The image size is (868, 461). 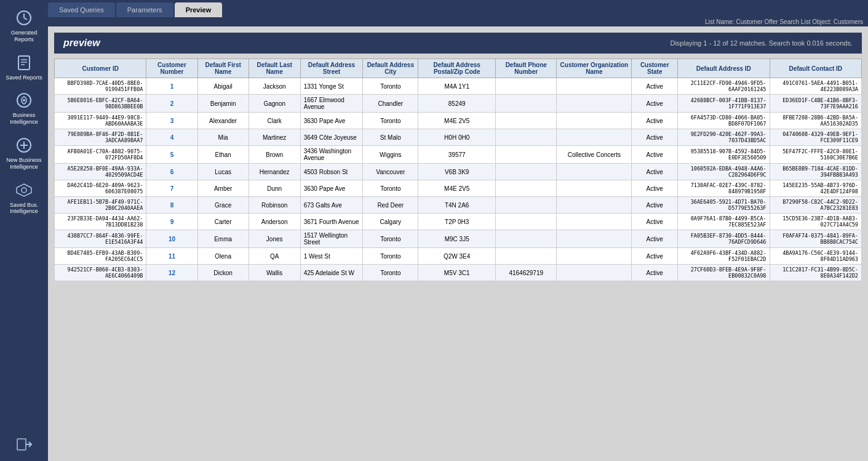 I want to click on preview-info: Displaying 1 - 12 of 12 matches. Search …, so click(x=762, y=43).